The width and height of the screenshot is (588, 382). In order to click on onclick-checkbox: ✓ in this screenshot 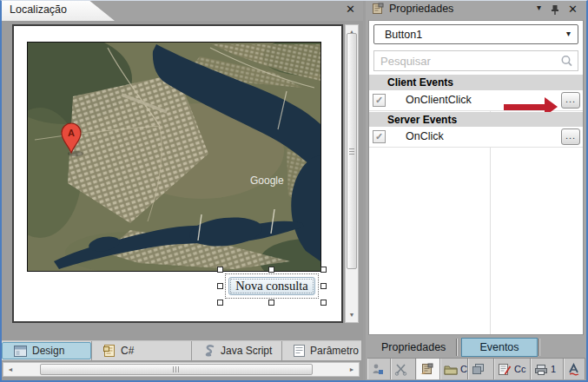, I will do `click(379, 137)`.